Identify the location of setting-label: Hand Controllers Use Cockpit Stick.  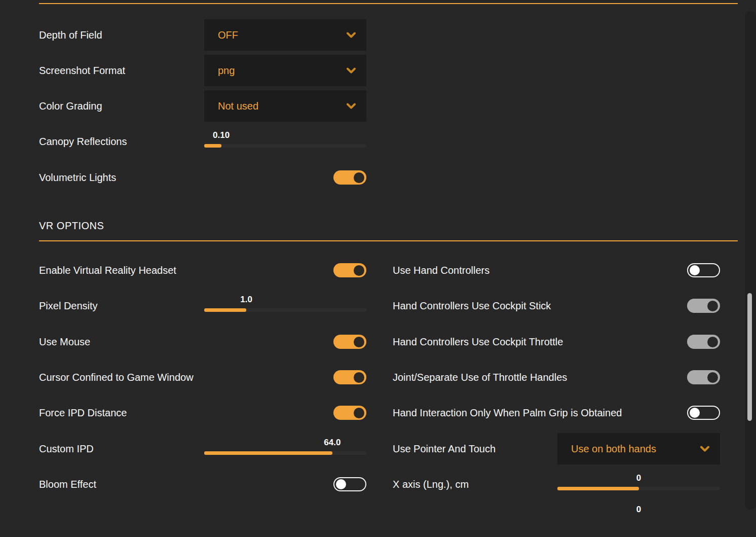
(472, 306).